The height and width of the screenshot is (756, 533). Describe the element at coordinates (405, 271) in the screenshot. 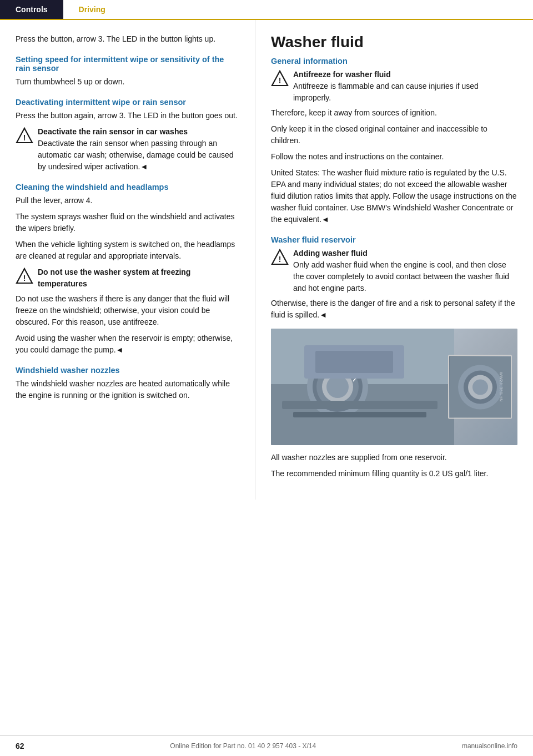

I see `right-warning2-text-area: Adding washer fluid Only add washer flui…` at that location.